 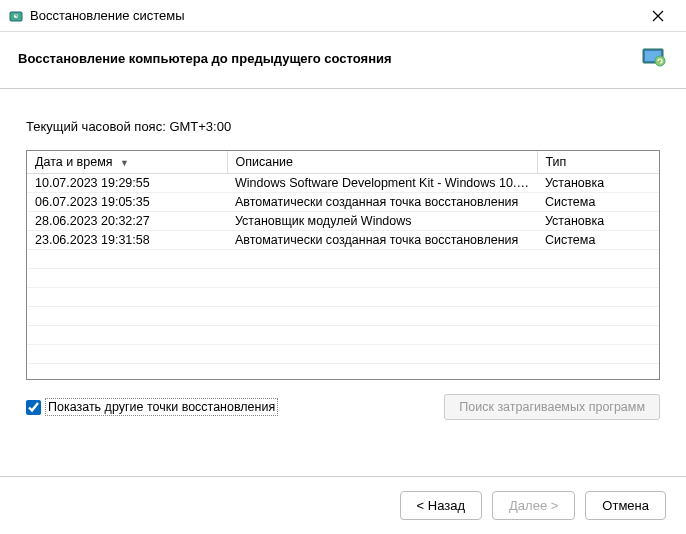 What do you see at coordinates (152, 407) in the screenshot?
I see `show-more-checkbox-wrap: Показать другие точки восстановления` at bounding box center [152, 407].